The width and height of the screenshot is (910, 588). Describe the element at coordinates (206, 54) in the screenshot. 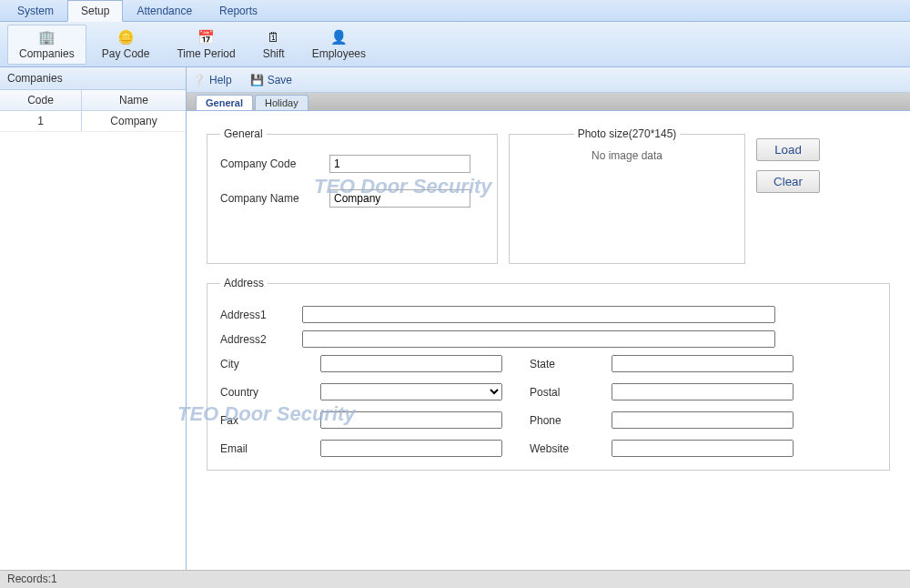

I see `toolbar-timeperiod-label: Time Period` at that location.